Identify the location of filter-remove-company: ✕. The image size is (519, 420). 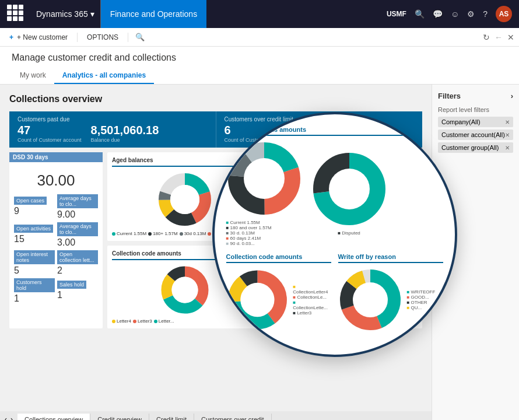
(507, 123).